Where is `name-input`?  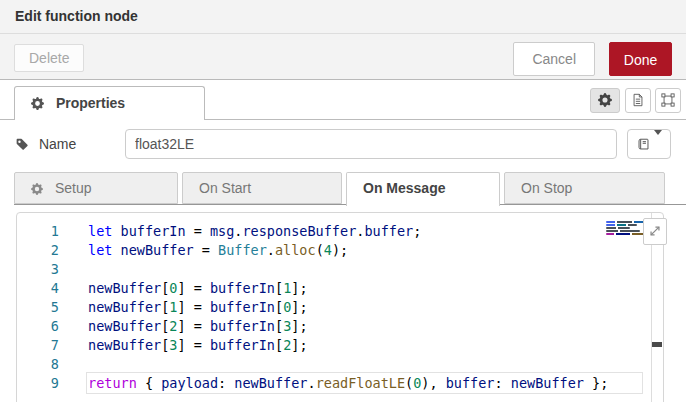 name-input is located at coordinates (371, 144).